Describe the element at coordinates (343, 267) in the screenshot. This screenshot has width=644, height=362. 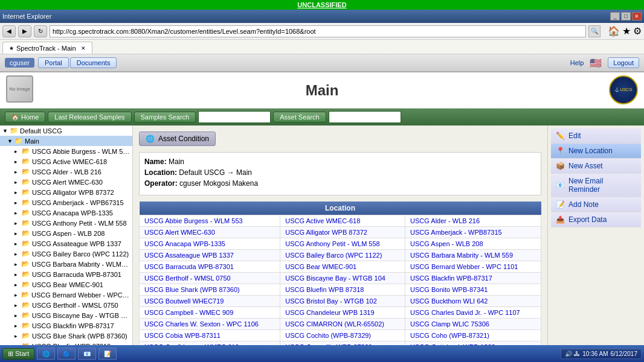
I see `table-cell: USCG Bear WMEC-901` at that location.